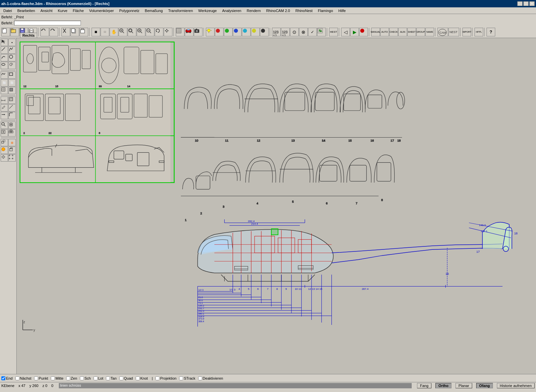 This screenshot has height=392, width=536. Describe the element at coordinates (304, 11) in the screenshot. I see `menu-rhinonest: RhinoNest` at that location.